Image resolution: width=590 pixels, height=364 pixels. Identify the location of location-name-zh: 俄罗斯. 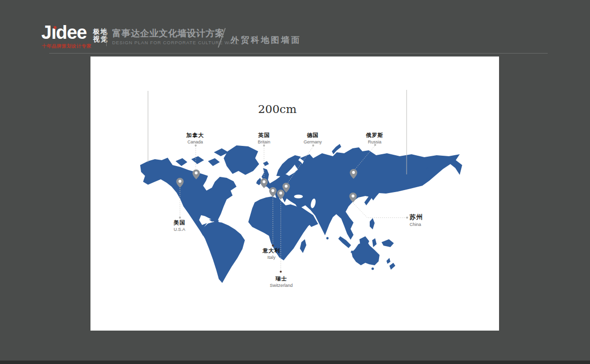
(375, 136).